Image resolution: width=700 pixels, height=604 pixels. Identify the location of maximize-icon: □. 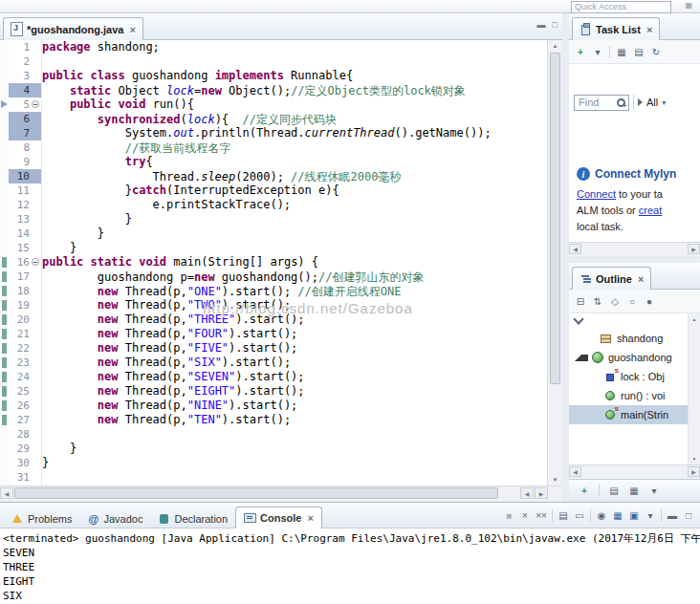
(555, 25).